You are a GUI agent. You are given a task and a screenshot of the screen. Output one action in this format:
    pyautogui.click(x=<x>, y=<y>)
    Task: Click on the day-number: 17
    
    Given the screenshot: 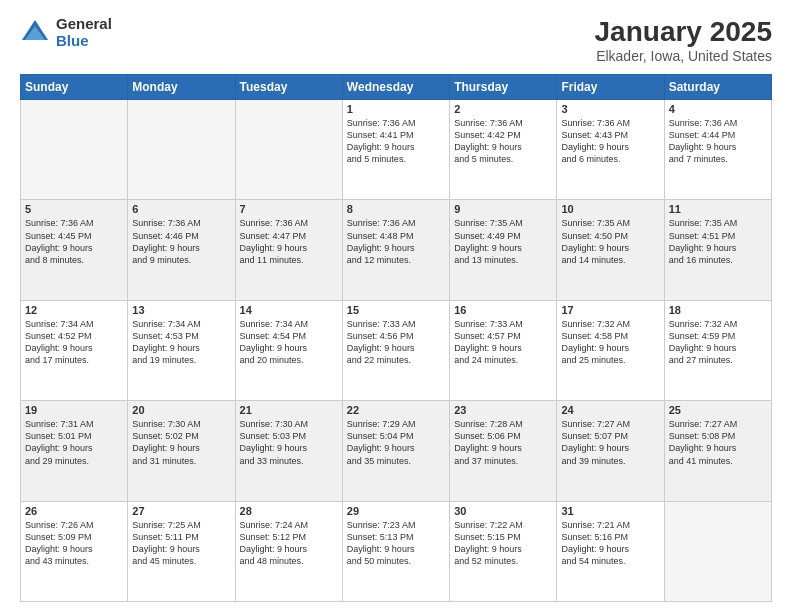 What is the action you would take?
    pyautogui.click(x=610, y=310)
    